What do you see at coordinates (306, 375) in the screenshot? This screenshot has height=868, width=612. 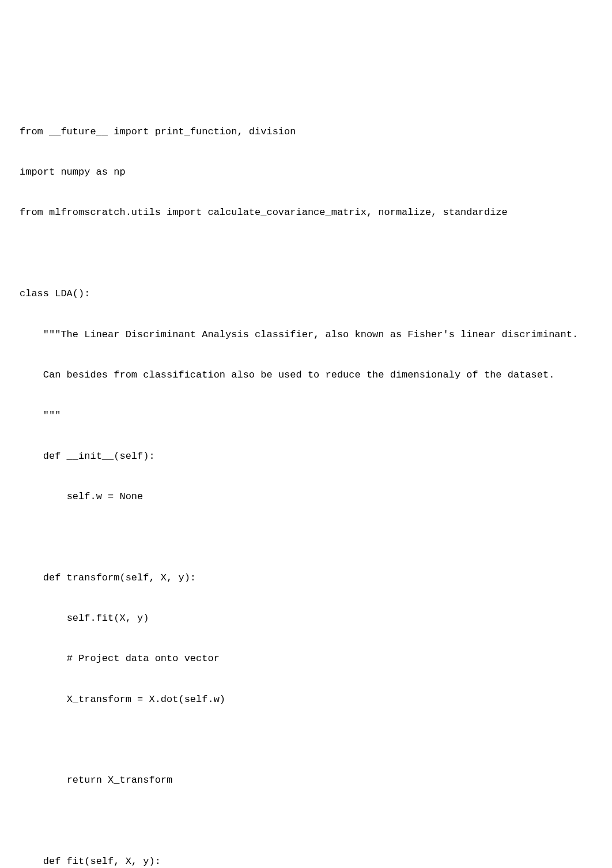 I see `code-line: Can besides from classification also be …` at bounding box center [306, 375].